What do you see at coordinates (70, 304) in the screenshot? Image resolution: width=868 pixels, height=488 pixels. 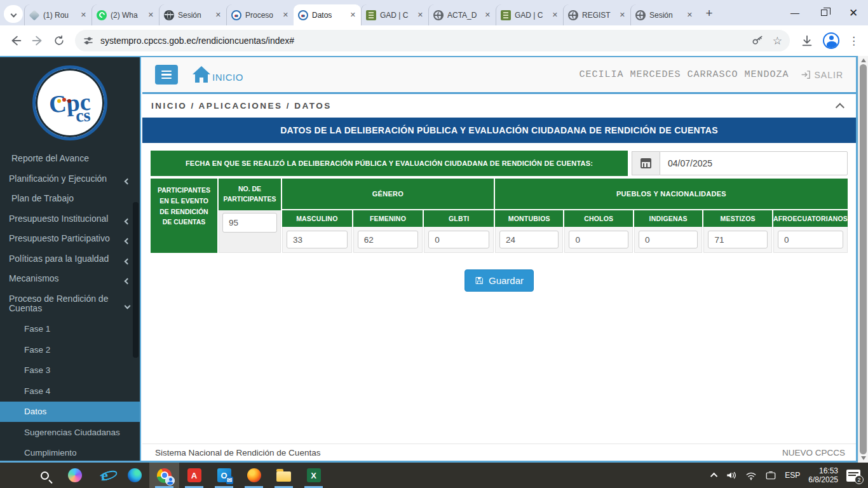 I see `sidebar-item: Proceso de Rendición de Cuentas` at bounding box center [70, 304].